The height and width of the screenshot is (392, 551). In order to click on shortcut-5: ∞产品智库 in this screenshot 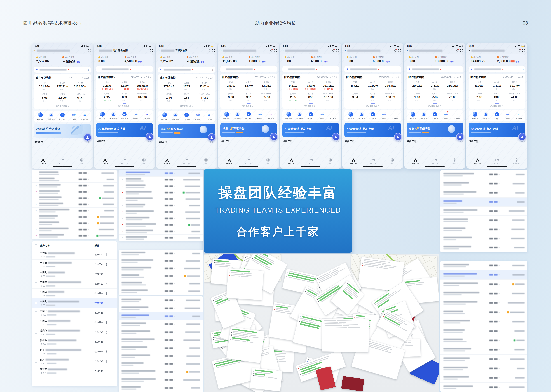, I will do `click(84, 116)`.